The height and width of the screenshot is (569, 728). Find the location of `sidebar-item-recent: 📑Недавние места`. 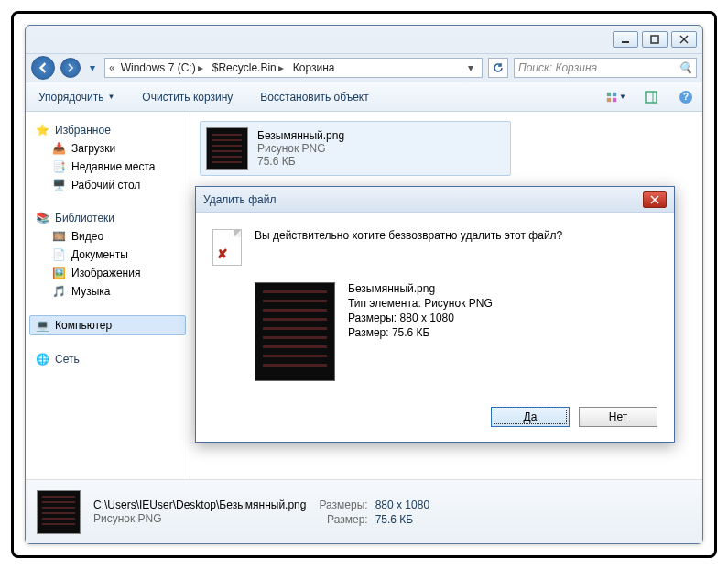

sidebar-item-recent: 📑Недавние места is located at coordinates (108, 167).